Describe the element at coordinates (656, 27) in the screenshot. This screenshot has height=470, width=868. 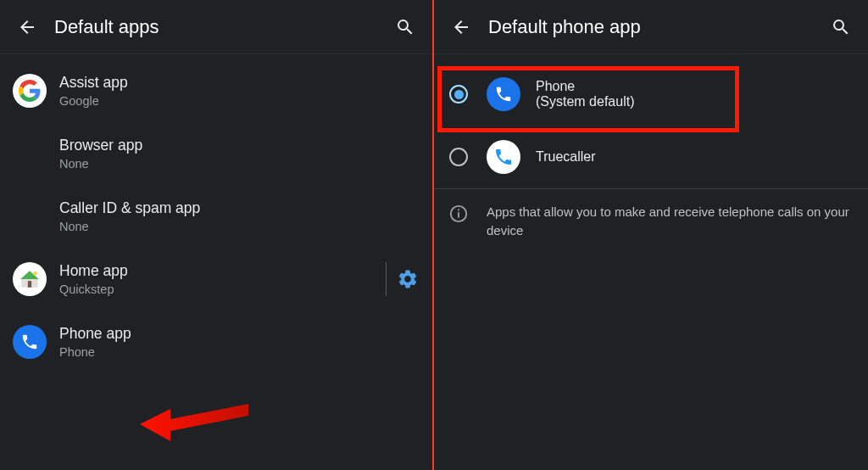
I see `page-title-right: Default phone app` at that location.